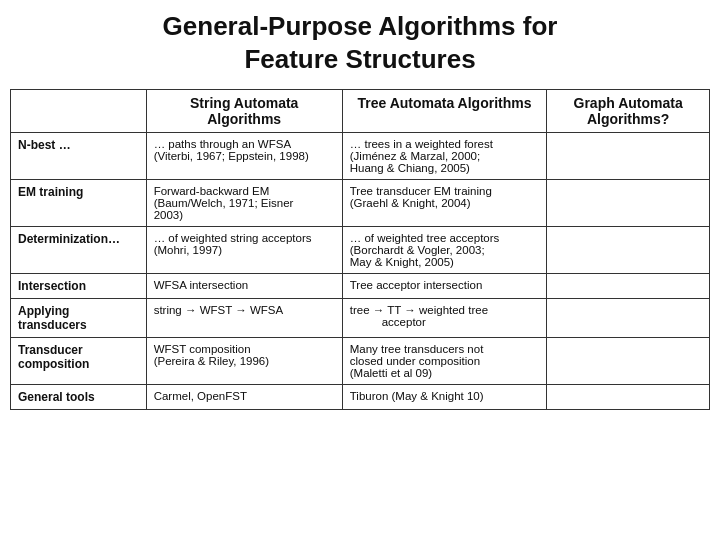  I want to click on cell-col1-row-5: WFST composition (Pereira & Riley, 1996), so click(244, 362).